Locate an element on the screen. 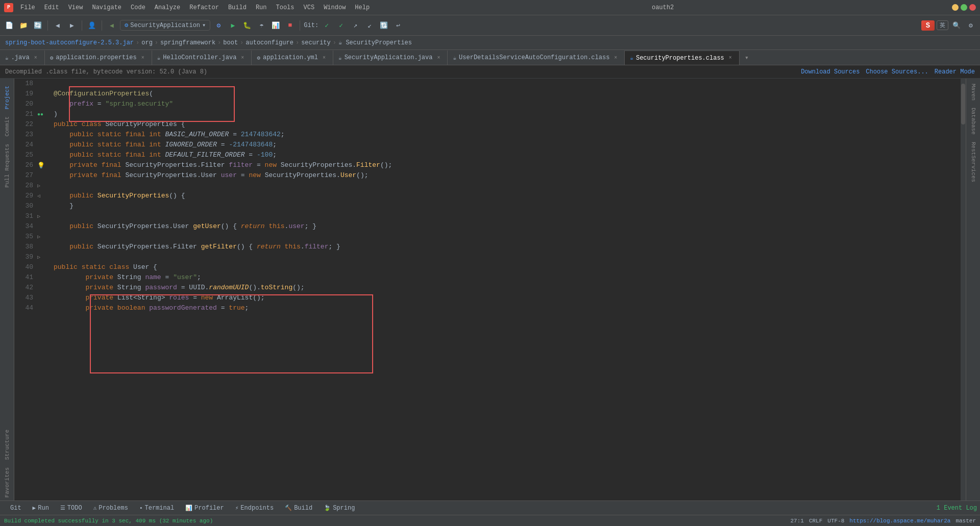  tab-java-unnamed: ☕ .java × is located at coordinates (22, 58).